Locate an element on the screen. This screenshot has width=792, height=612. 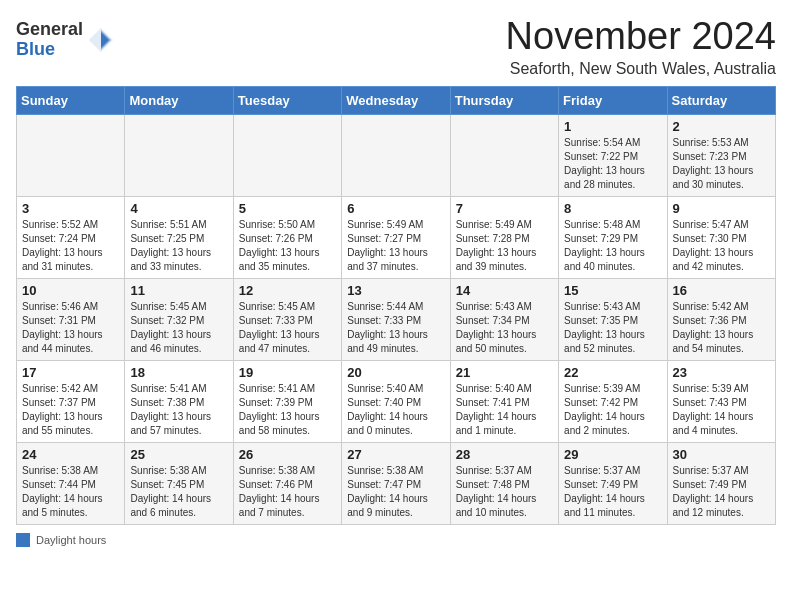
day-number: 15 is located at coordinates (612, 290).